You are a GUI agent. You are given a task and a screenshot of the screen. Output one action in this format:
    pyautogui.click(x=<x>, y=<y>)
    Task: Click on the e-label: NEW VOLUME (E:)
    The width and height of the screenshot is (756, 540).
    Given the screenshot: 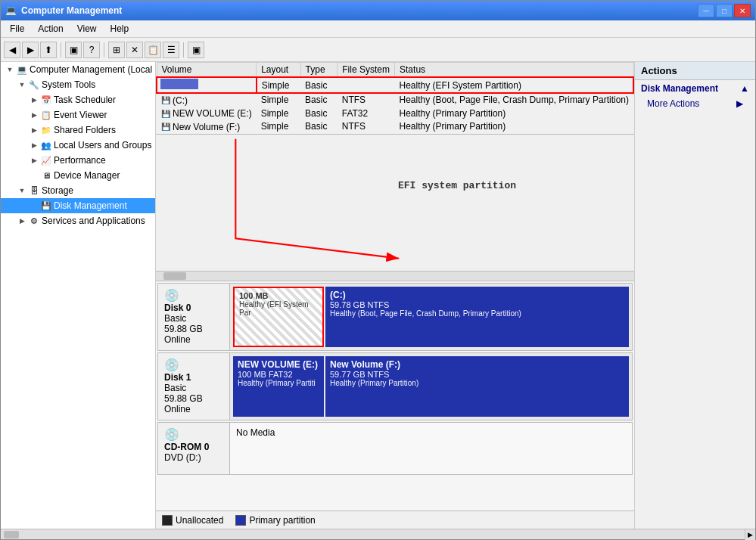 What is the action you would take?
    pyautogui.click(x=278, y=365)
    